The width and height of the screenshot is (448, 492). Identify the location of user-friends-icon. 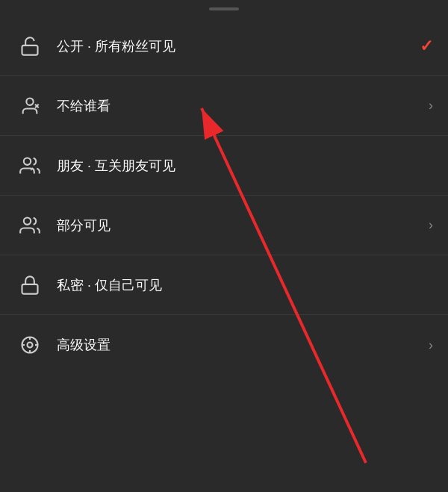
(30, 166).